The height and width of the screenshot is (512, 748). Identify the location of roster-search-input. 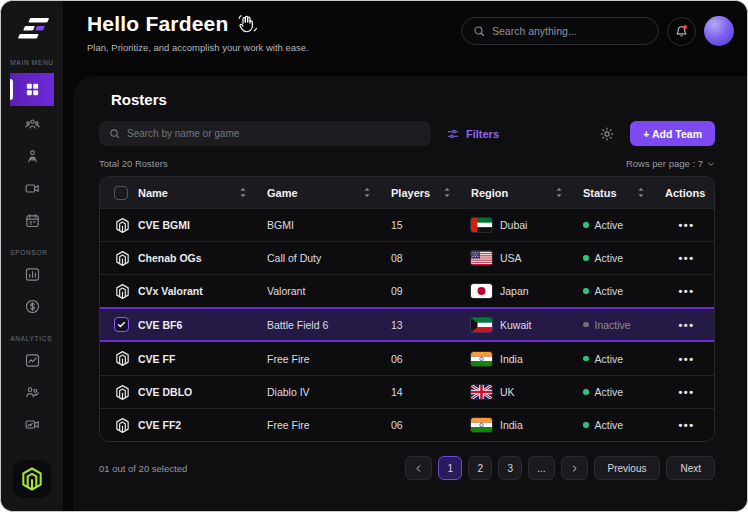
(274, 134).